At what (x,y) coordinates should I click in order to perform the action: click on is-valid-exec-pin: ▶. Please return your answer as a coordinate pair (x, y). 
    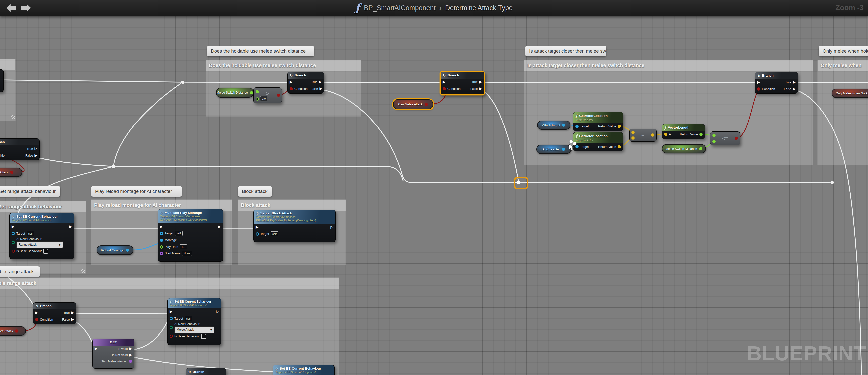
    Looking at the image, I should click on (131, 349).